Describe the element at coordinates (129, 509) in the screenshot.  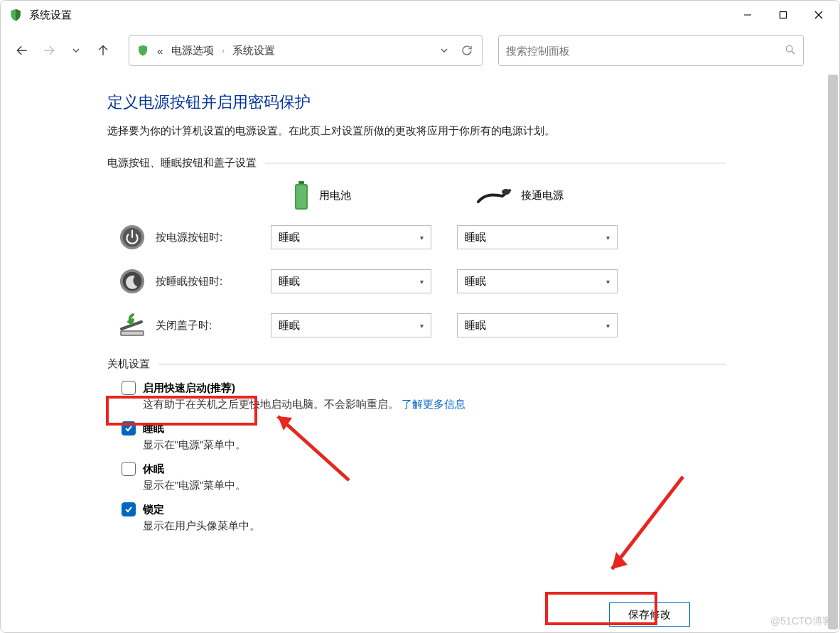
I see `checkbox-lock` at that location.